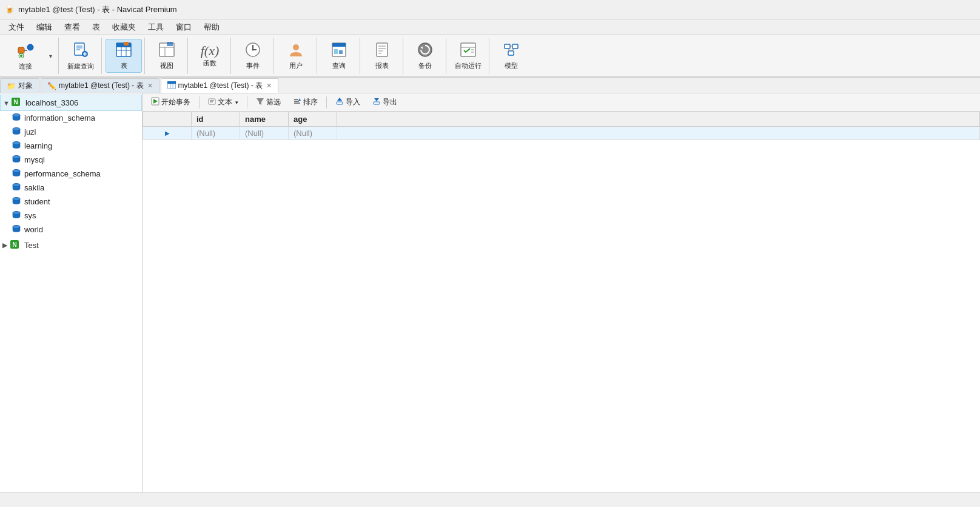 The image size is (980, 507). I want to click on import-icon, so click(340, 102).